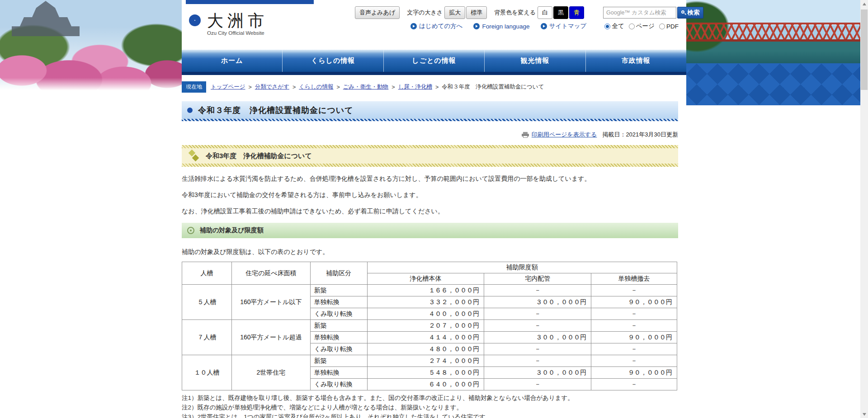 This screenshot has width=868, height=418. Describe the element at coordinates (501, 26) in the screenshot. I see `link-foreign-language: Foreign language` at that location.